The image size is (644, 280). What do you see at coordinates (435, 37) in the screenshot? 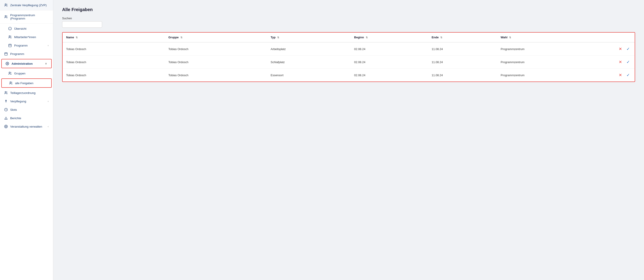
I see `col-ende-label: Ende` at bounding box center [435, 37].